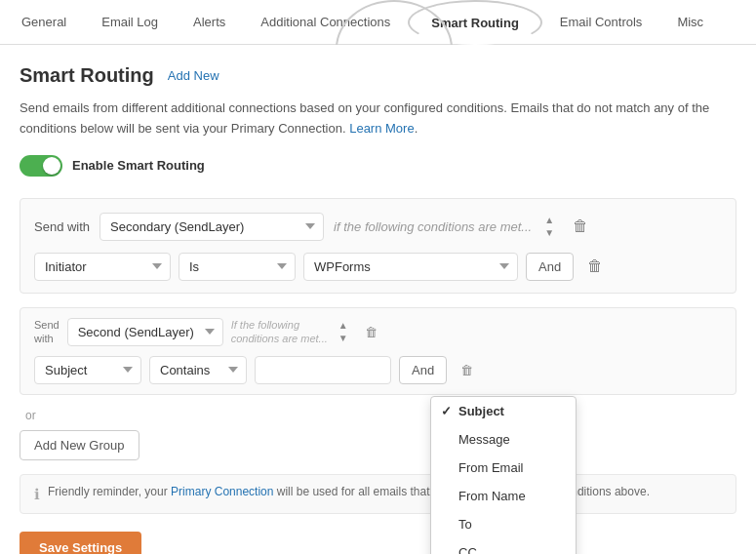 Image resolution: width=756 pixels, height=554 pixels. Describe the element at coordinates (595, 266) in the screenshot. I see `delete-condition-1: 🗑` at that location.